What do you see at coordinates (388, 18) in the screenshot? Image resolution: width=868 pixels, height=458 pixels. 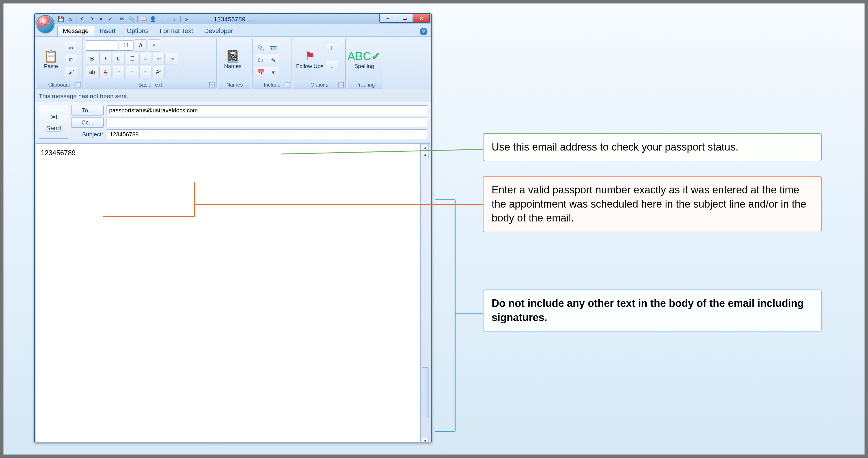 I see `minimize-button: –` at bounding box center [388, 18].